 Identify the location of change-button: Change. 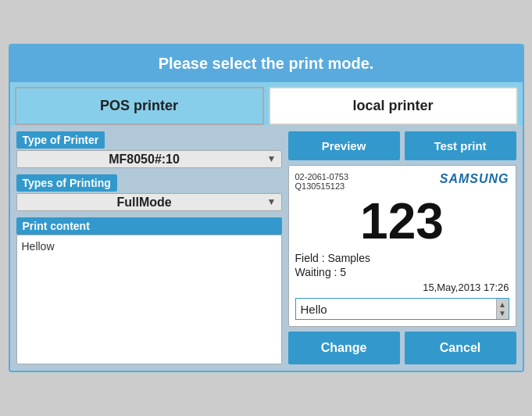
(344, 348).